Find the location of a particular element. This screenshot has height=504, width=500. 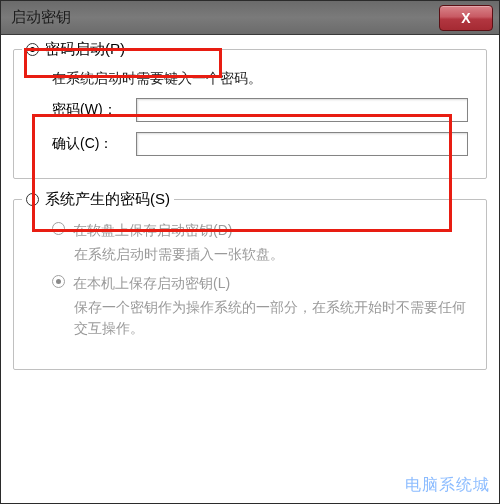

window-title: 启动密钥 is located at coordinates (36, 18).